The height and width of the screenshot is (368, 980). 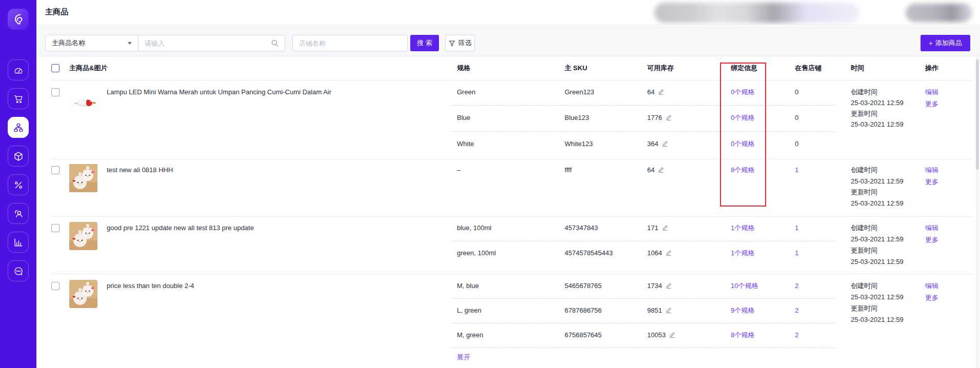 What do you see at coordinates (661, 68) in the screenshot?
I see `col-header-stock: 可用库存` at bounding box center [661, 68].